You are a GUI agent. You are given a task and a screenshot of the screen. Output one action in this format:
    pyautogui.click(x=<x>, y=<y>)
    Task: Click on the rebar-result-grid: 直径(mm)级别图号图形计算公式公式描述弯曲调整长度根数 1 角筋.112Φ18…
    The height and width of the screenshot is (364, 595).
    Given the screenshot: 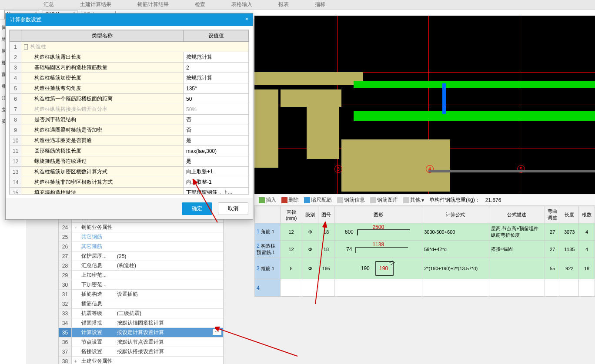 What is the action you would take?
    pyautogui.click(x=425, y=251)
    